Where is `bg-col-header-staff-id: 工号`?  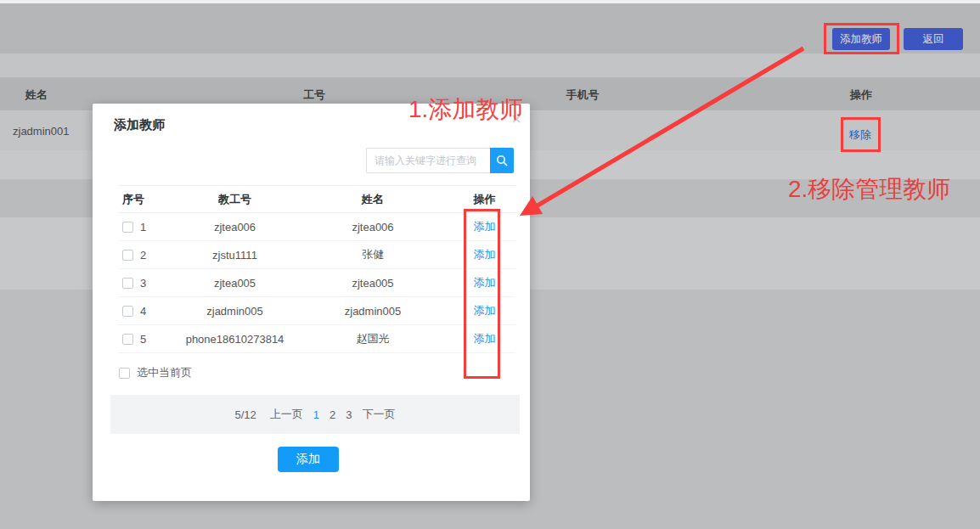
bg-col-header-staff-id: 工号 is located at coordinates (314, 95).